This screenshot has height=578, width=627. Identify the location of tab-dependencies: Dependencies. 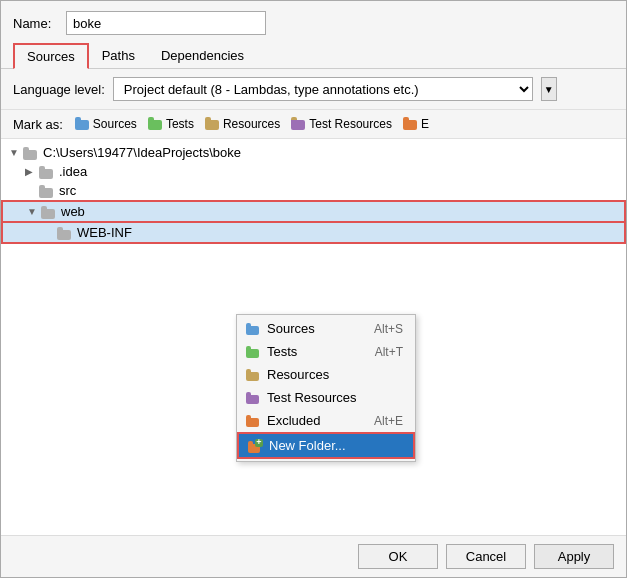
(202, 56).